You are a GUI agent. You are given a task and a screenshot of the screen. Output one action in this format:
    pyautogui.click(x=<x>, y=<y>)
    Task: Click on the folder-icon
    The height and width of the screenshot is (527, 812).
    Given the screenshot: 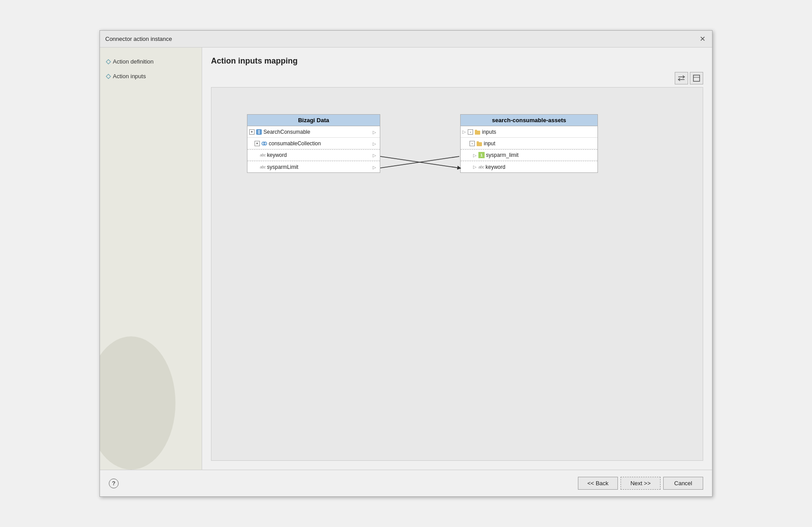 What is the action you would take?
    pyautogui.click(x=478, y=132)
    